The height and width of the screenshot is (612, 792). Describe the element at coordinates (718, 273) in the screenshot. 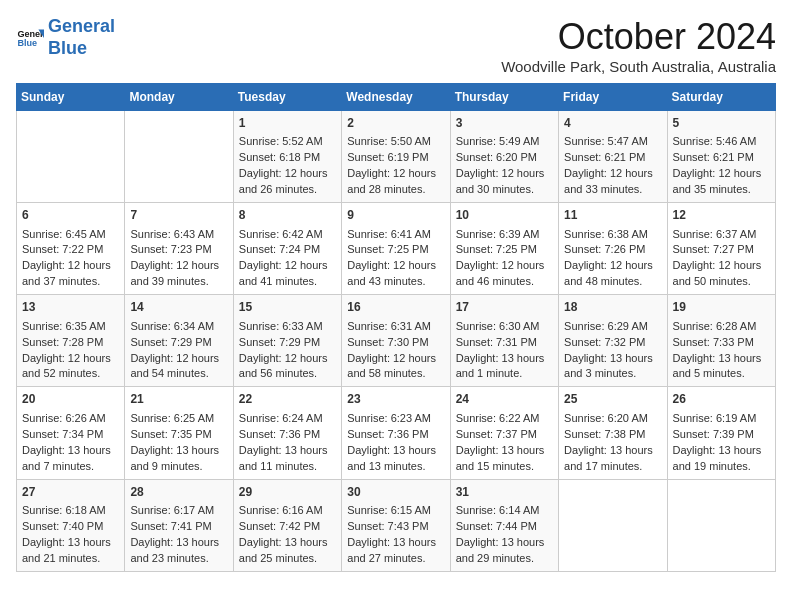

I see `daylight-text: Daylight: 12 hours and 50 minutes.` at that location.